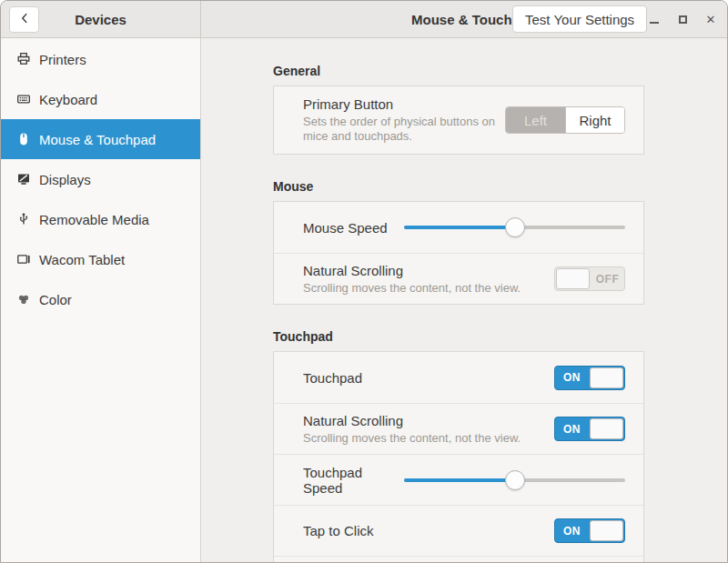  What do you see at coordinates (459, 120) in the screenshot?
I see `settings-card: Primary ButtonSets the order of physical…` at bounding box center [459, 120].